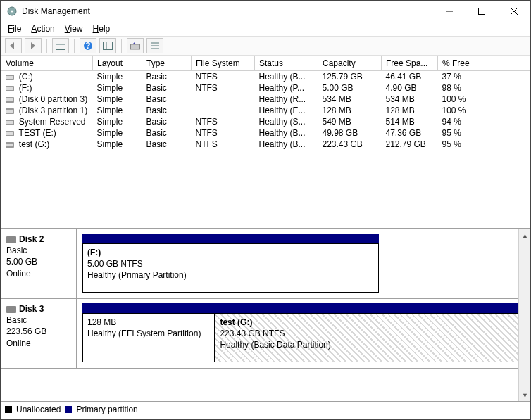  What do you see at coordinates (304, 333) in the screenshot?
I see `partition-area: 128 MBHealthy (EFI System Partition)test…` at bounding box center [304, 333].